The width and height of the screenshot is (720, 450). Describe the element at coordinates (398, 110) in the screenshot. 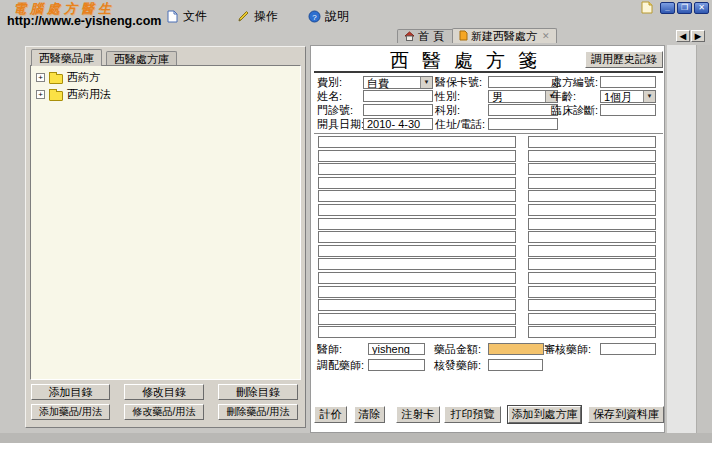

I see `clinic-number-input` at that location.